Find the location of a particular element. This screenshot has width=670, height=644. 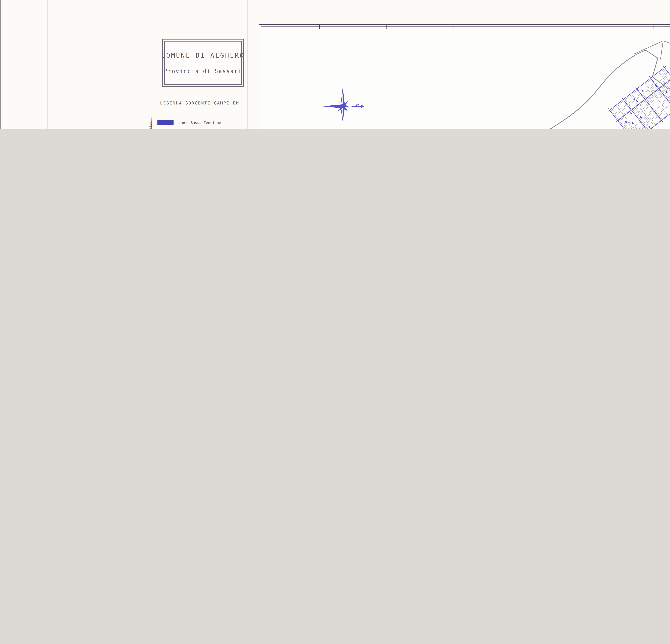

corner-box-municipality: COMUNE DI ALGHERO is located at coordinates (203, 55).